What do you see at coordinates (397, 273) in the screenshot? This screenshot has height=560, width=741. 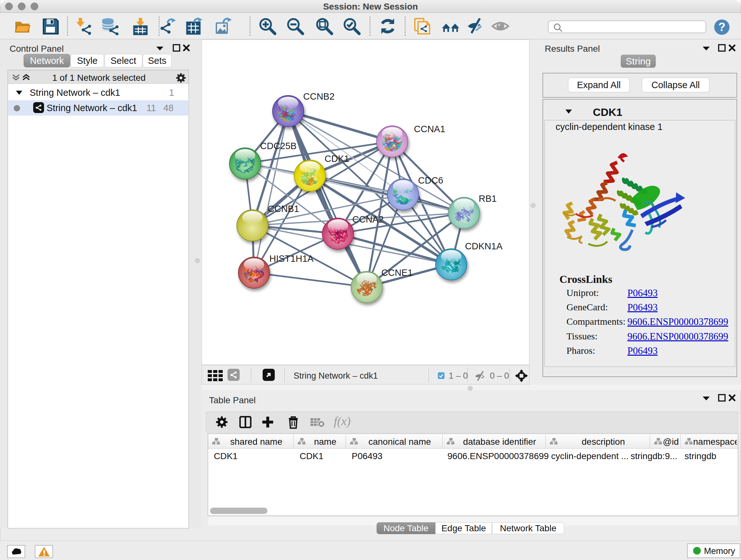 I see `svg-text: CCNE1` at bounding box center [397, 273].